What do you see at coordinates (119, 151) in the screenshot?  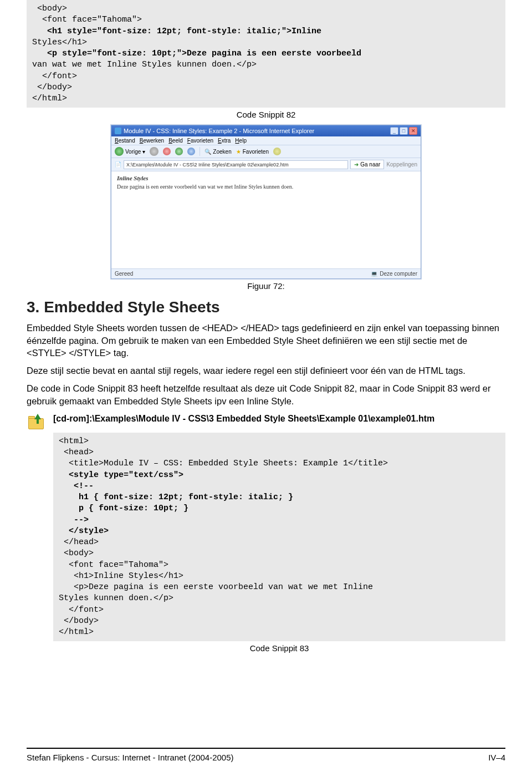 I see `back-icon` at bounding box center [119, 151].